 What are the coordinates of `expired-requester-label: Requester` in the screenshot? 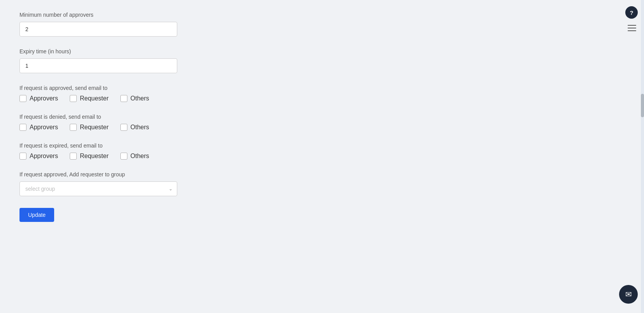 It's located at (94, 156).